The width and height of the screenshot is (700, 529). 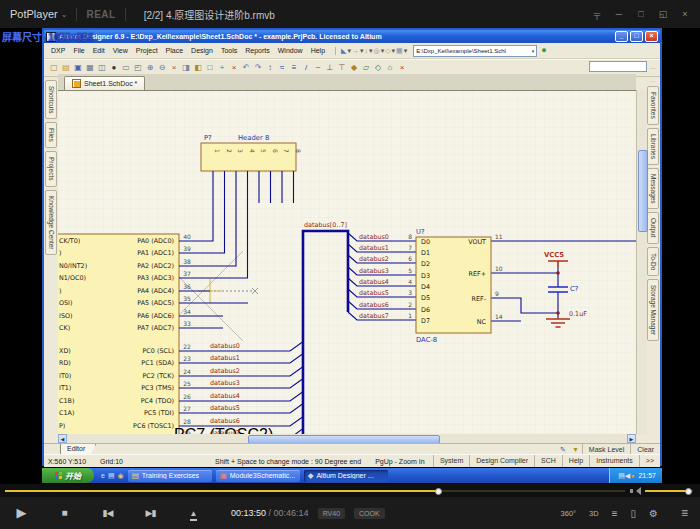 What do you see at coordinates (344, 51) in the screenshot?
I see `menu-tool-icon: ◣` at bounding box center [344, 51].